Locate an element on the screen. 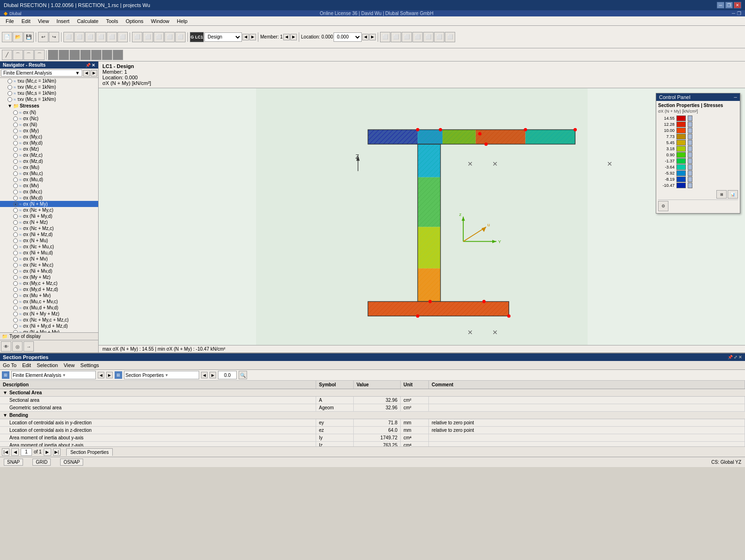 The width and height of the screenshot is (745, 560). member-prev: ◀ is located at coordinates (287, 37).